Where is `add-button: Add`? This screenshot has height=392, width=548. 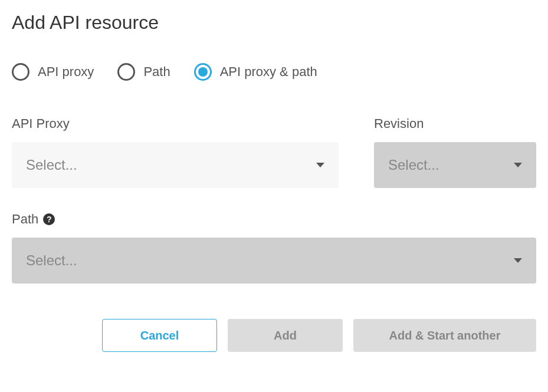 add-button: Add is located at coordinates (286, 335).